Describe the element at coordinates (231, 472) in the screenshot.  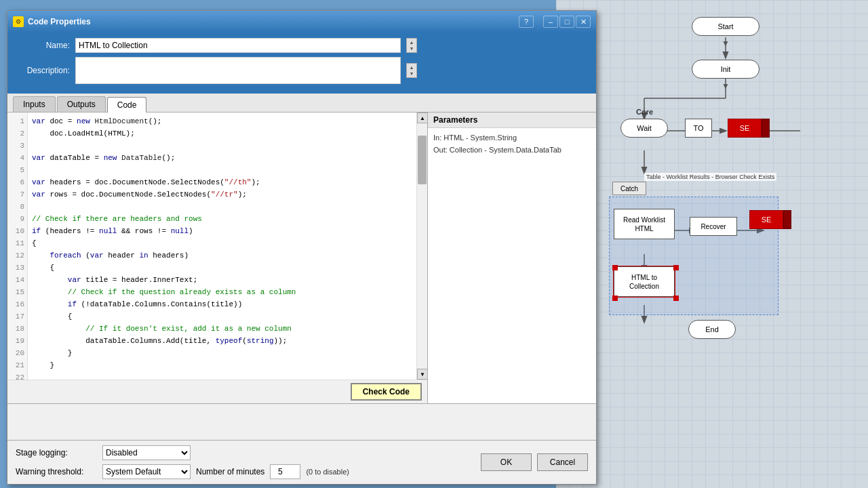
I see `number-of-minutes-label: Number of minutes` at that location.